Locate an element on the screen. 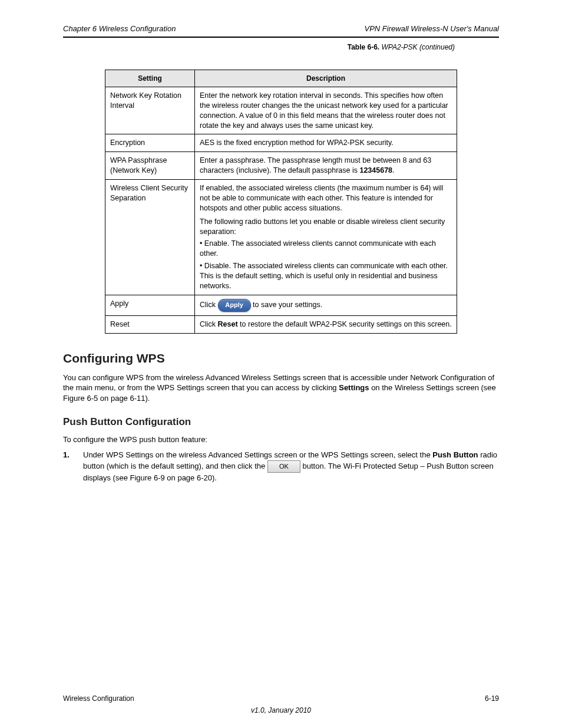 The height and width of the screenshot is (728, 562). col-setting: Setting is located at coordinates (150, 78).